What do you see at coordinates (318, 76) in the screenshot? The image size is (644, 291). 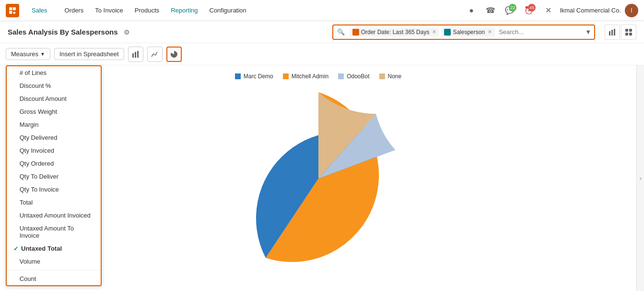 I see `chart-legend: Marc Demo Mitchell Admin OdooBot None` at bounding box center [318, 76].